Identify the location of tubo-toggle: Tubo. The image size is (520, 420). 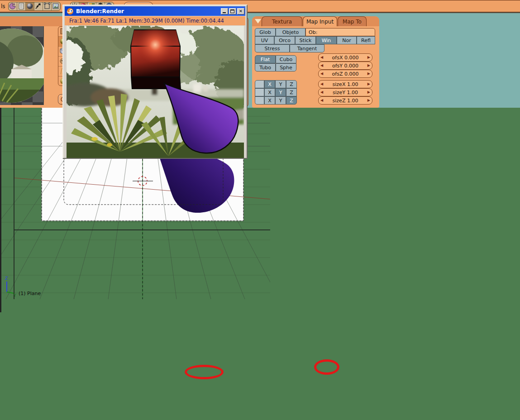
(265, 67).